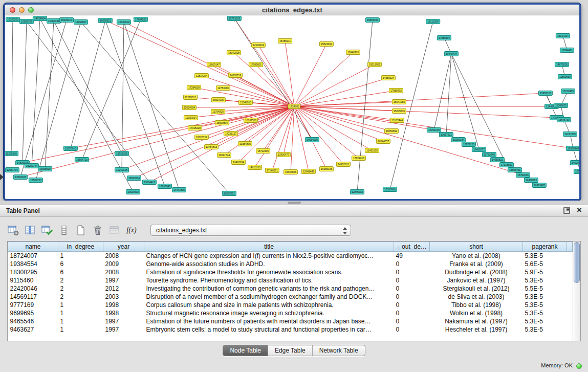 Image resolution: width=588 pixels, height=372 pixels. Describe the element at coordinates (396, 91) in the screenshot. I see `graph-node: 17885402` at that location.